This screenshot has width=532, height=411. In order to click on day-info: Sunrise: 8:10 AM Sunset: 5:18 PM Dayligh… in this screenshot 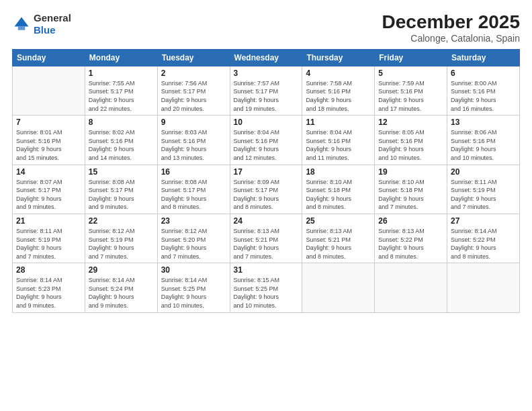, I will do `click(339, 195)`.